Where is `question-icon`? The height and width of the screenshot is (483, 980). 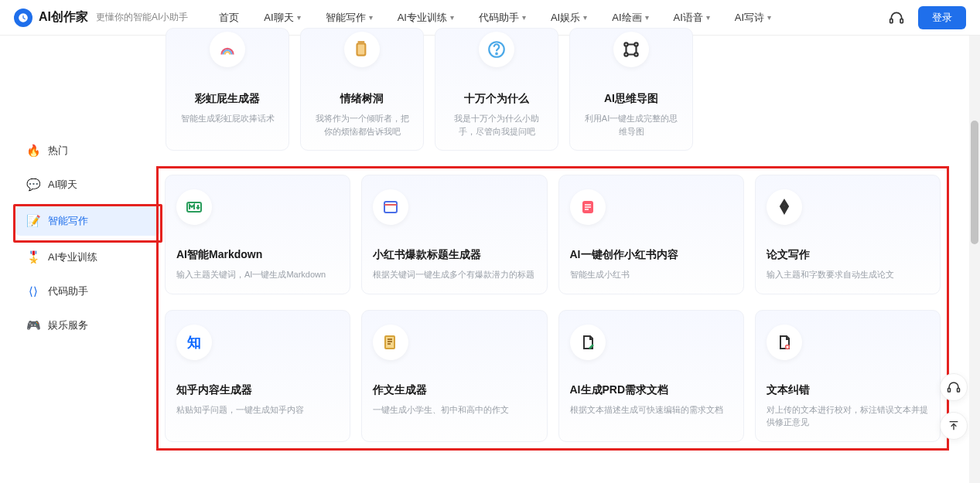 question-icon is located at coordinates (497, 49).